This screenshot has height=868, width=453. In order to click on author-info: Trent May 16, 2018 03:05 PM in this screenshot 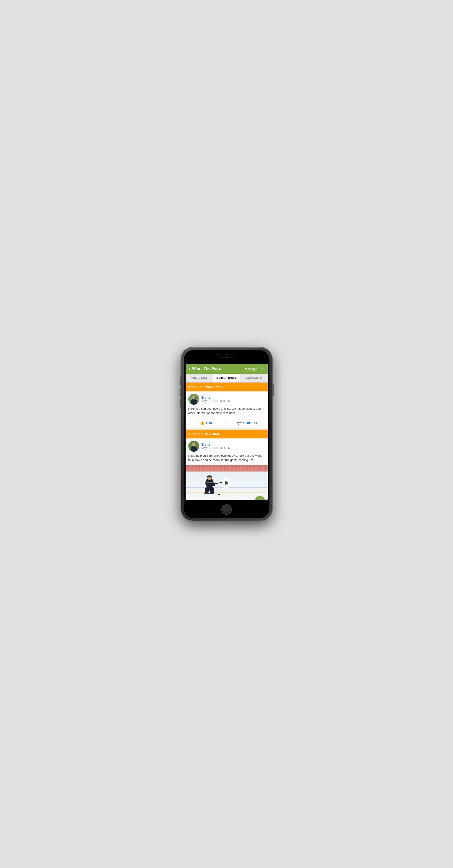, I will do `click(216, 446)`.